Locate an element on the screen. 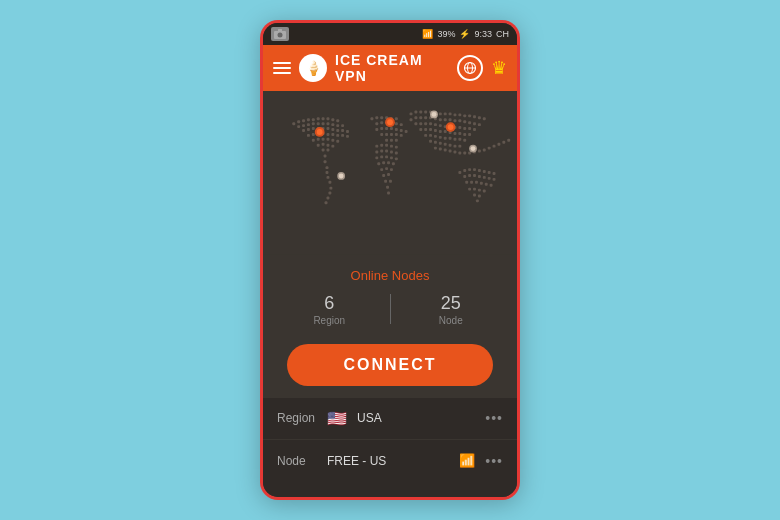 The height and width of the screenshot is (520, 780). usa-flag-icon: 🇺🇸 is located at coordinates (337, 418).